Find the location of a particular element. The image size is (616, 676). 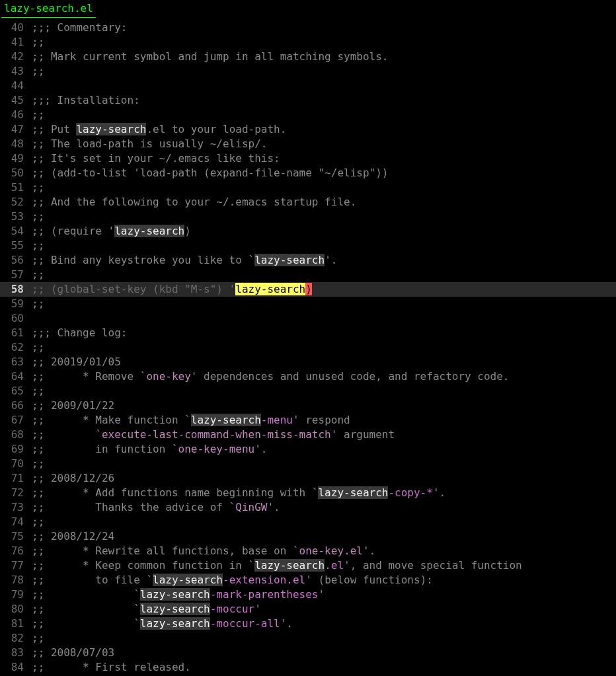

code-line: 43;; is located at coordinates (308, 71).